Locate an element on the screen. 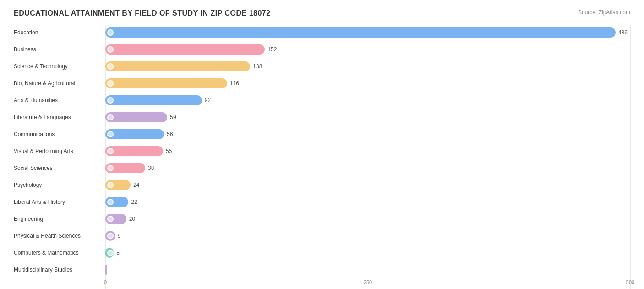 This screenshot has height=289, width=644. bar-row: Education486 is located at coordinates (322, 33).